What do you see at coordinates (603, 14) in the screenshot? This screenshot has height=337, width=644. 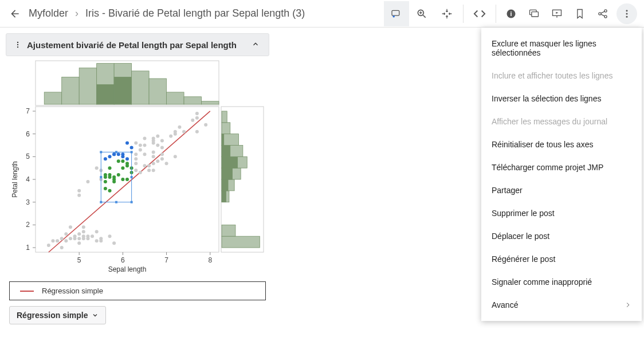 I see `share-icon` at bounding box center [603, 14].